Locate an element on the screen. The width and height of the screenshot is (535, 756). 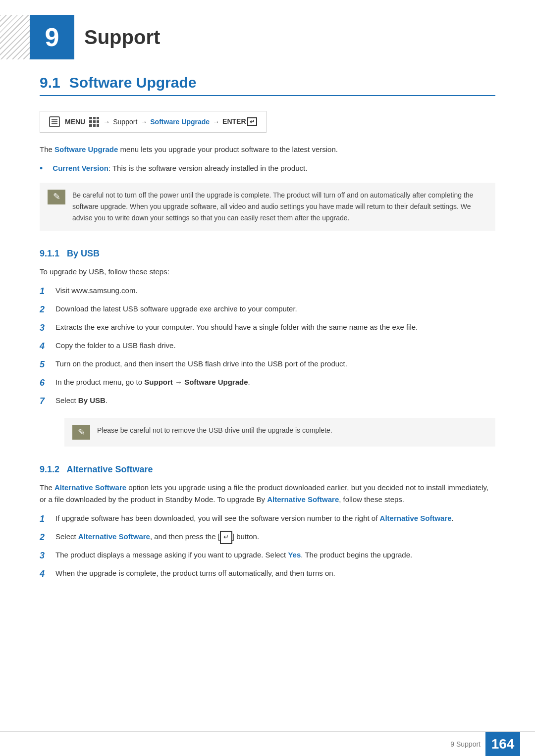
nav-path: MENU → Support → Software Upgrade → ENTE… is located at coordinates (153, 122).